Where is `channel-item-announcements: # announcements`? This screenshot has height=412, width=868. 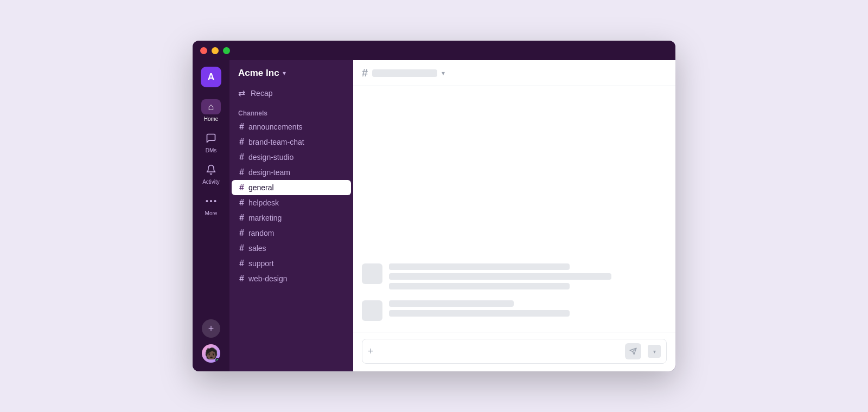 channel-item-announcements: # announcements is located at coordinates (291, 127).